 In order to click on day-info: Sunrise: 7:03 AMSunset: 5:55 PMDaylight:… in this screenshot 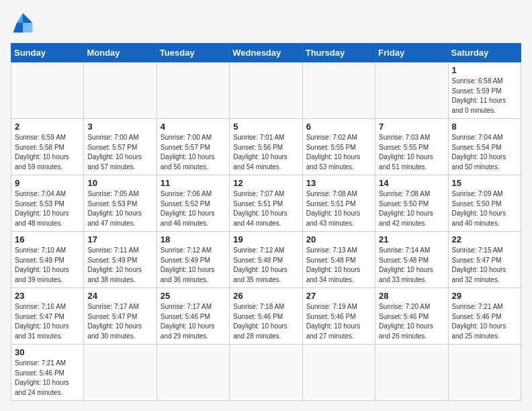, I will do `click(411, 152)`.